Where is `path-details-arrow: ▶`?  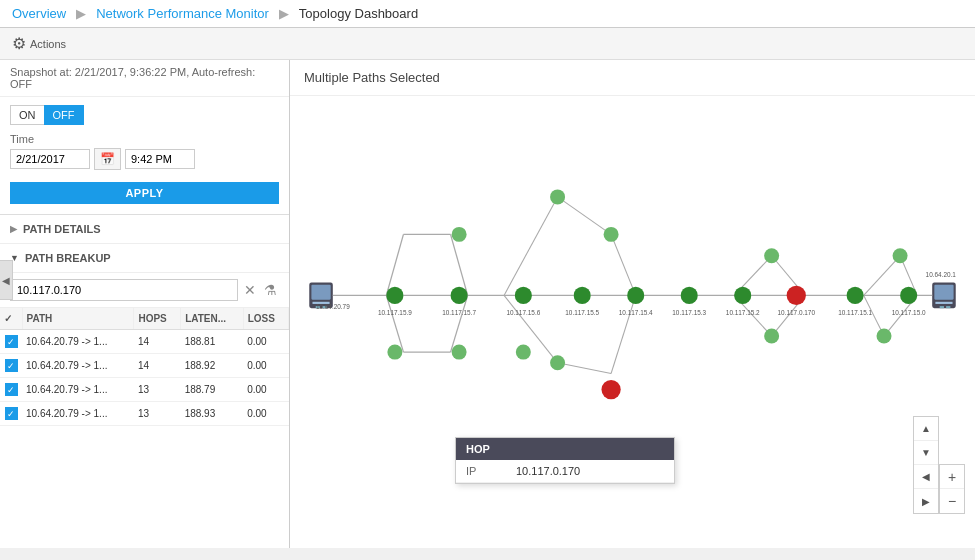 path-details-arrow: ▶ is located at coordinates (14, 229).